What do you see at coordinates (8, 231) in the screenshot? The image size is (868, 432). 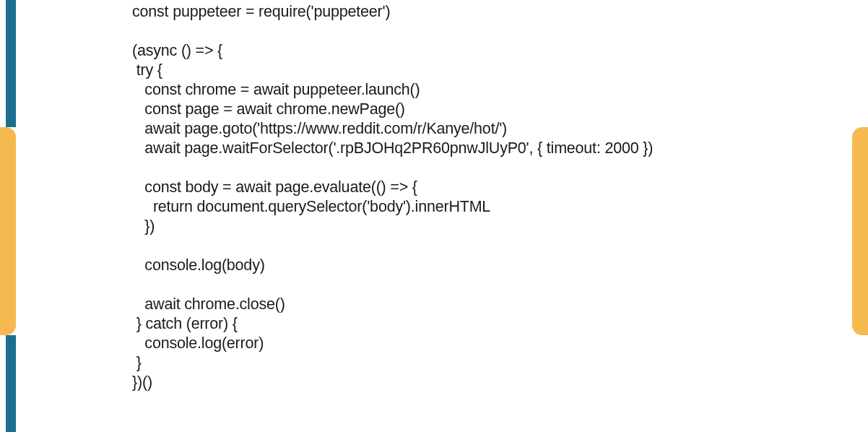 I see `left-rail-orange-tab` at bounding box center [8, 231].